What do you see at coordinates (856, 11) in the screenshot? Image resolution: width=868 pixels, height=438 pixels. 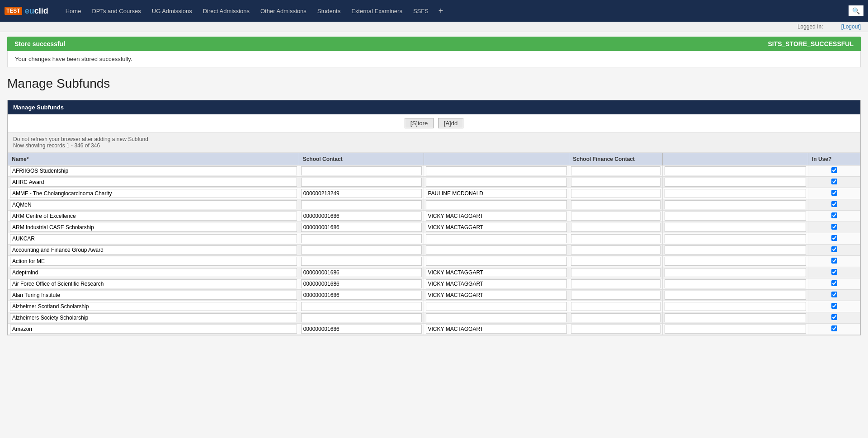 I see `search-button: 🔍` at bounding box center [856, 11].